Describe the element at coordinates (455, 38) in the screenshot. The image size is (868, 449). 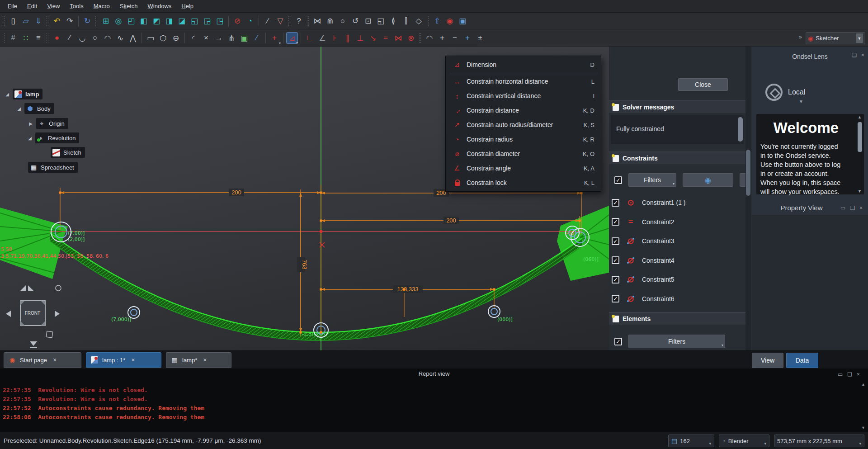
I see `deactivate-constraint-icon: −` at that location.